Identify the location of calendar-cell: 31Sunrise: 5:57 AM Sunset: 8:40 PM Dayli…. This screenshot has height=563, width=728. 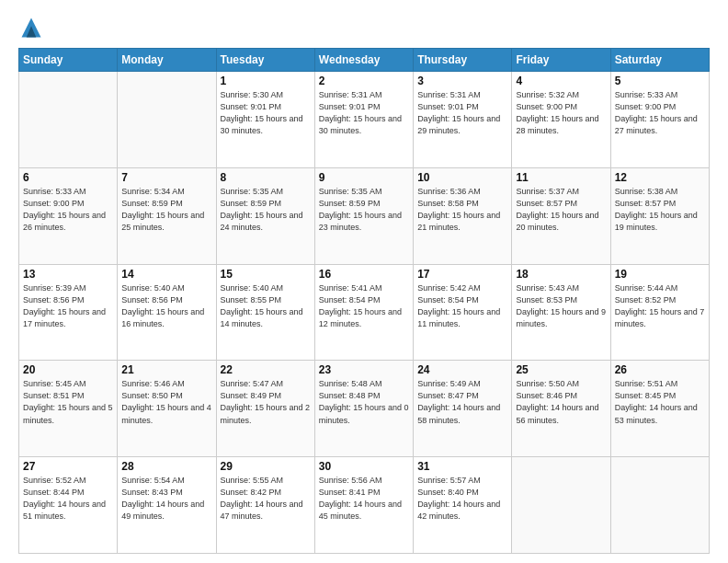
(463, 506).